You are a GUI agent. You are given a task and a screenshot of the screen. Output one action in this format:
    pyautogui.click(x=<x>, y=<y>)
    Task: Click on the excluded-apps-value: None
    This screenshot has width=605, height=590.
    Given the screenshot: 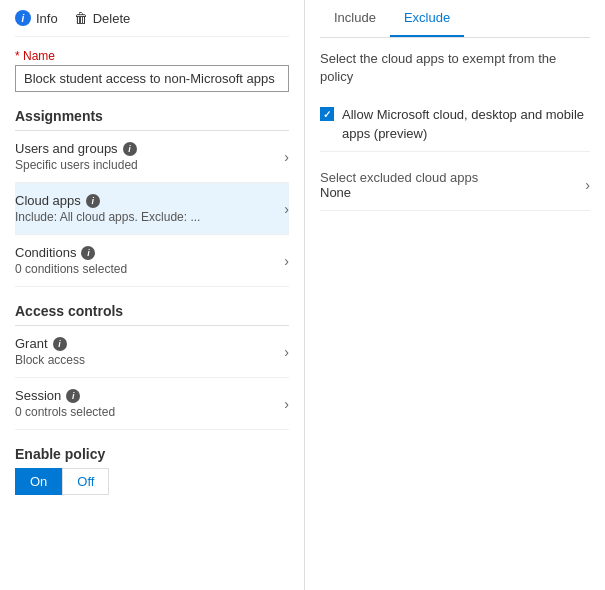 What is the action you would take?
    pyautogui.click(x=399, y=192)
    